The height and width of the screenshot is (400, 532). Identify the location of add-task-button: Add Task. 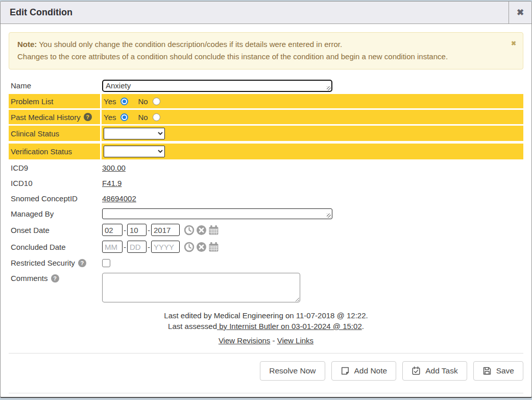
(434, 371).